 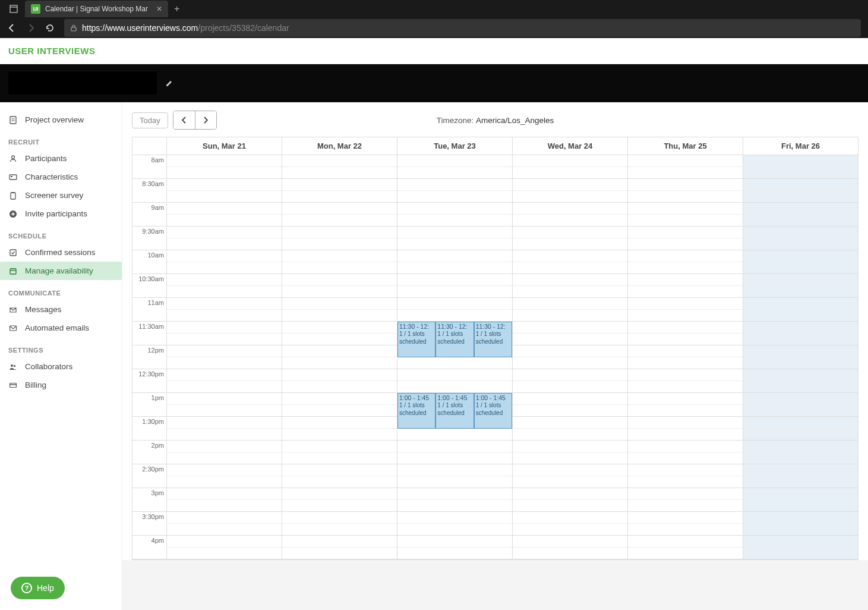 I want to click on event-slot-group: 1:00 - 1:451 / 1 slotsscheduled1:00 - 1:…, so click(x=455, y=411).